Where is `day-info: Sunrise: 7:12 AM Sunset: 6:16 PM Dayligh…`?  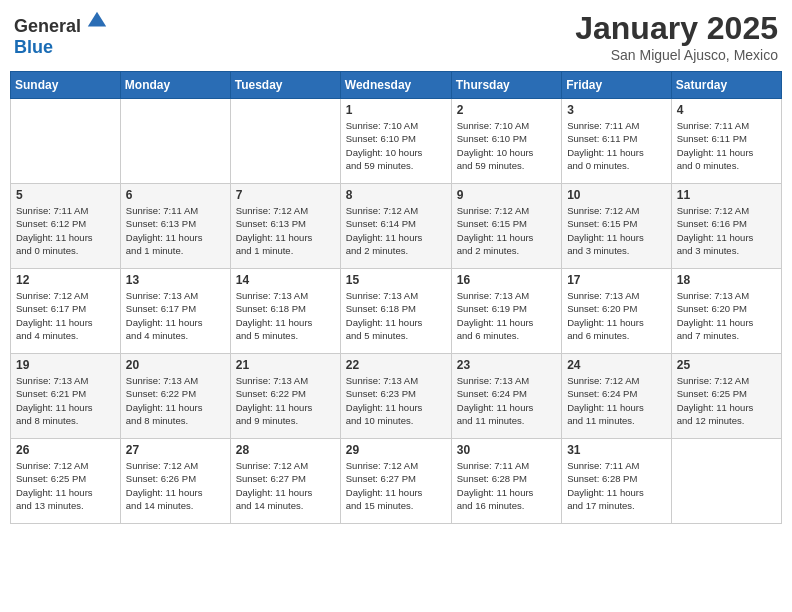 day-info: Sunrise: 7:12 AM Sunset: 6:16 PM Dayligh… is located at coordinates (726, 230).